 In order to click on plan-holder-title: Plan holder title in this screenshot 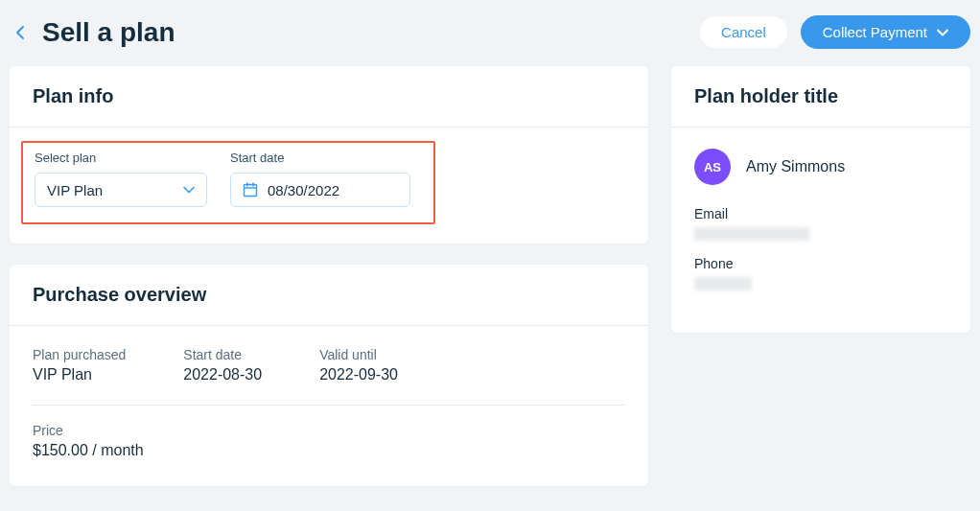, I will do `click(821, 96)`.